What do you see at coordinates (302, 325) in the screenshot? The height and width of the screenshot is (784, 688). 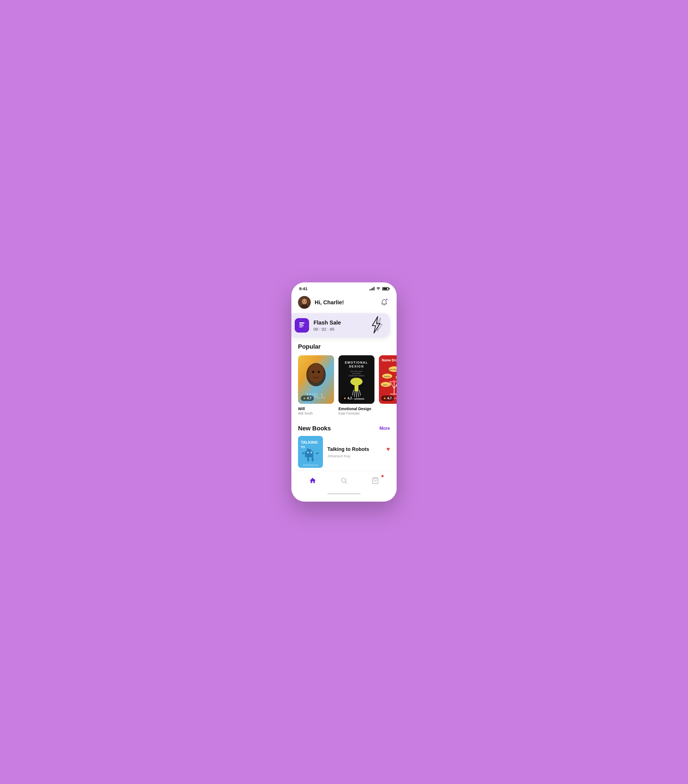 I see `flash-icon-circle` at bounding box center [302, 325].